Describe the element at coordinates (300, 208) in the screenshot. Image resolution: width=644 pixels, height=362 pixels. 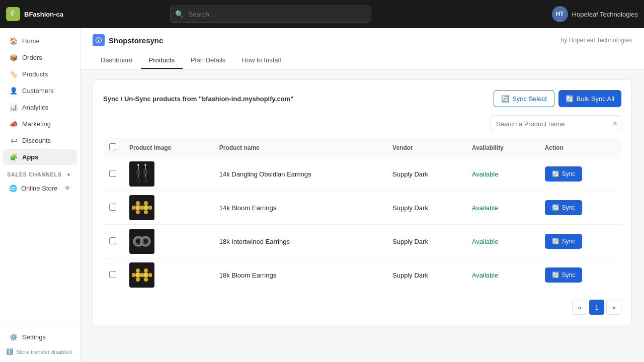
I see `product-name-cell: 14k Bloom Earrings` at that location.